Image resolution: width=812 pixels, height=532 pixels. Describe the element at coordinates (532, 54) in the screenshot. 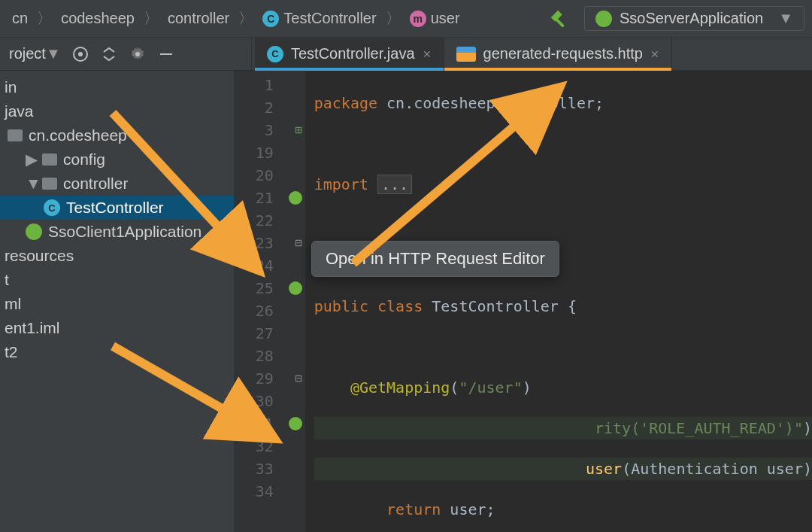

I see `editor-tabs: C TestController.java ✕ generated-reques…` at that location.